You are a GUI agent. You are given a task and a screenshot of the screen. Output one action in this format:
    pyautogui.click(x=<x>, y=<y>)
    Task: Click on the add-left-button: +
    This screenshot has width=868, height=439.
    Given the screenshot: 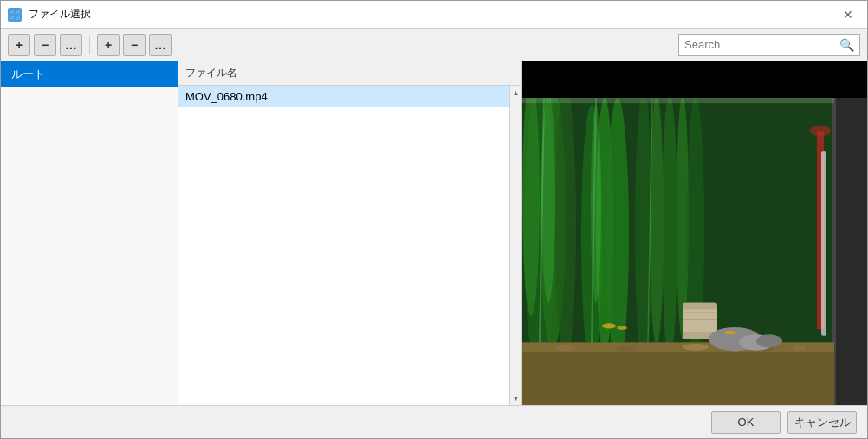 What is the action you would take?
    pyautogui.click(x=19, y=45)
    